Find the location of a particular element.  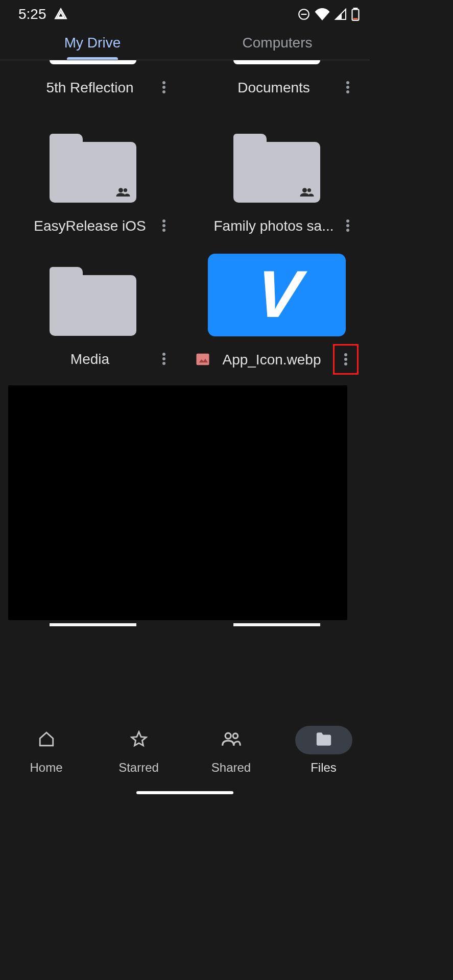

home-icon is located at coordinates (46, 740).